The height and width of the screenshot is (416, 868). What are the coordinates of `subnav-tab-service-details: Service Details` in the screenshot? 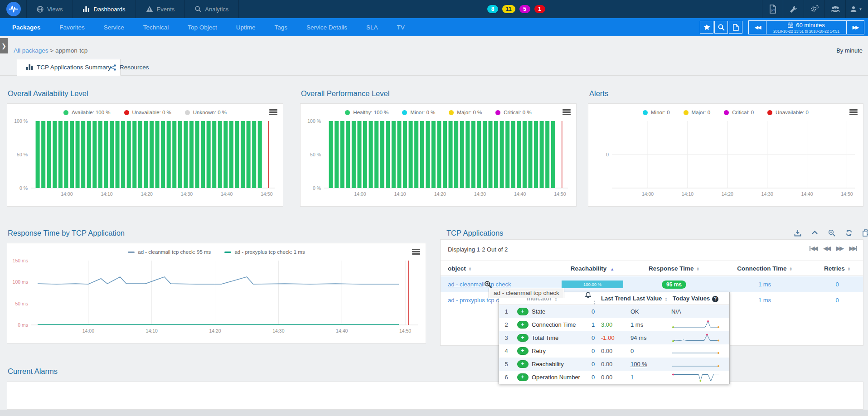 It's located at (327, 27).